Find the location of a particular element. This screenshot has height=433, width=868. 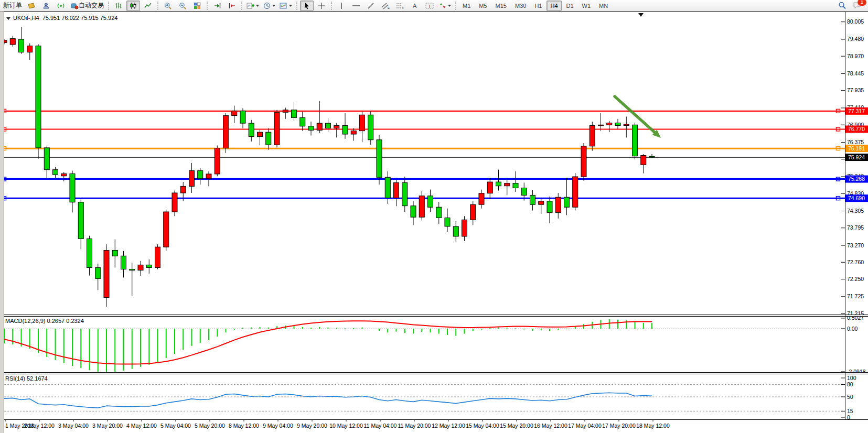

accounts-button is located at coordinates (46, 6).